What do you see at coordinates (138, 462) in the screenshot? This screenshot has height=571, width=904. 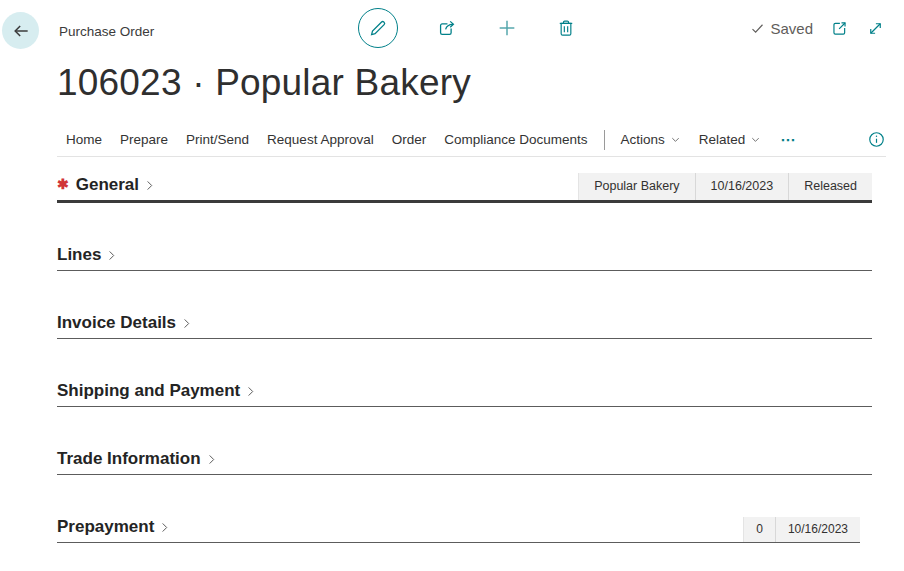 I see `section-trade-information-header: Trade Information` at bounding box center [138, 462].